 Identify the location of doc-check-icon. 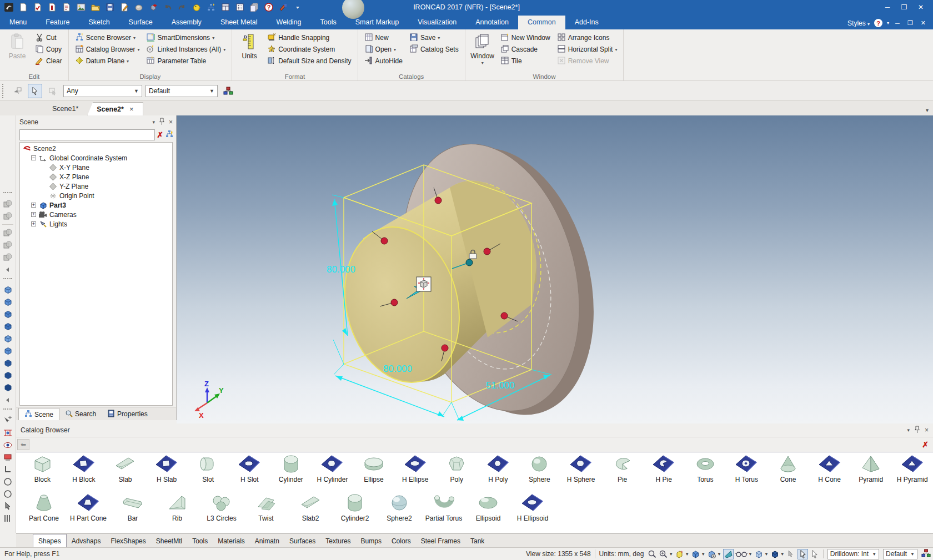
(38, 7).